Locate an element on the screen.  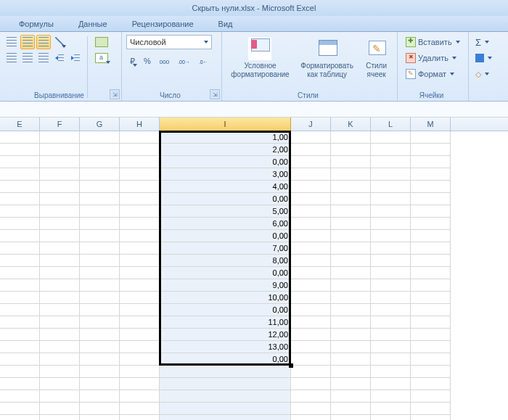
cell: 4,00 is located at coordinates (225, 187).